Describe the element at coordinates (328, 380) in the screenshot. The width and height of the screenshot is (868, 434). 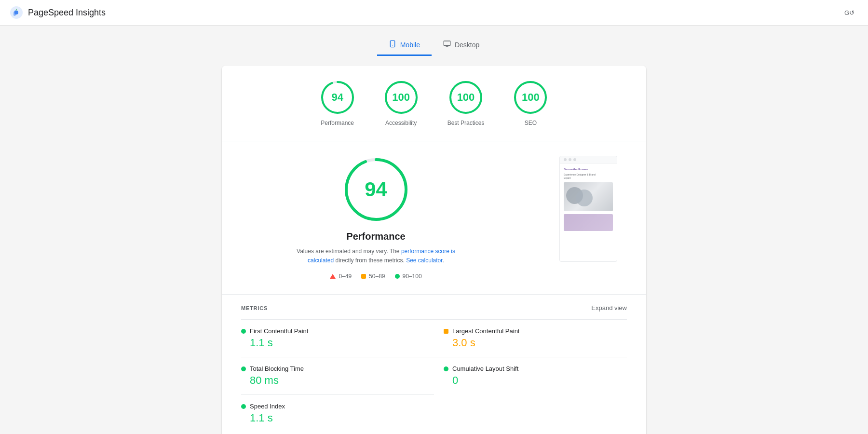
I see `tbt-value: 80 ms` at that location.